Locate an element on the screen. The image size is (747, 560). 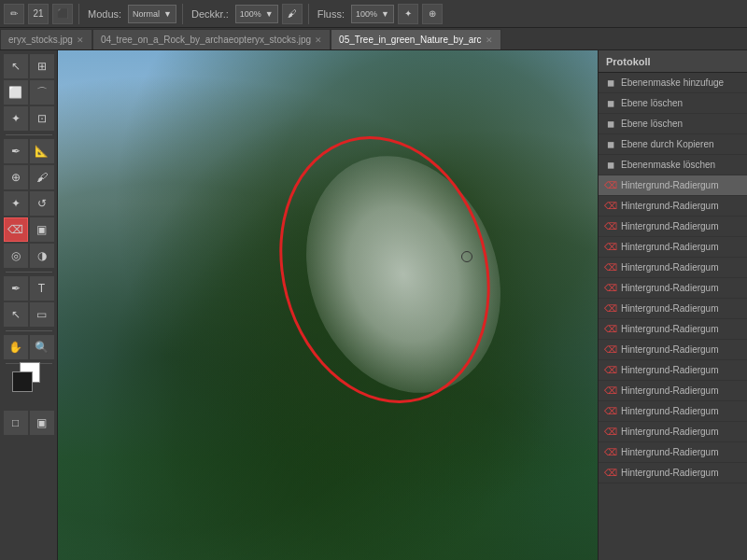
quick-mask-btn: ▣ is located at coordinates (42, 423).